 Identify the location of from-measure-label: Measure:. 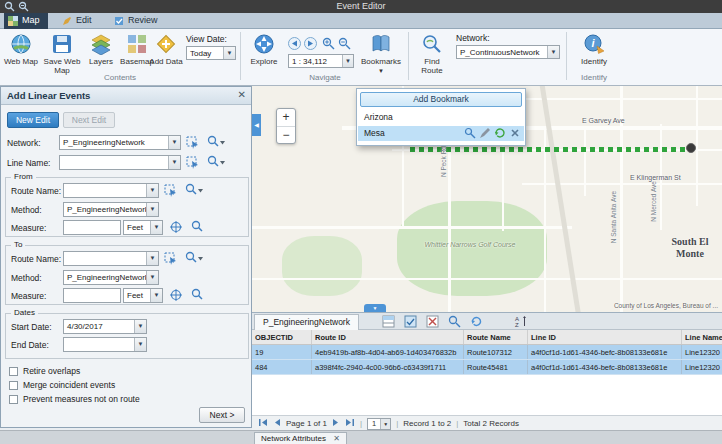
(28, 228).